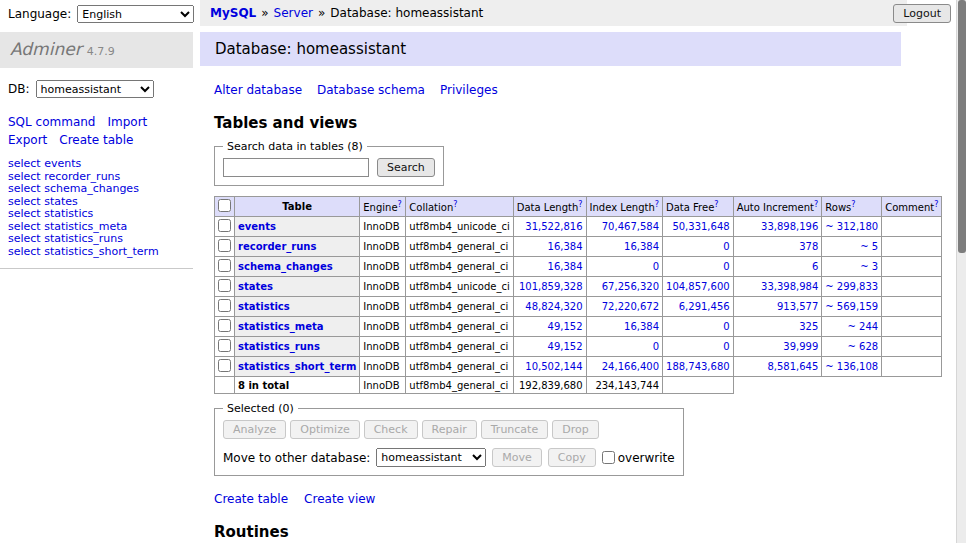 The image size is (966, 543). Describe the element at coordinates (340, 499) in the screenshot. I see `create-view-link: Create view` at that location.